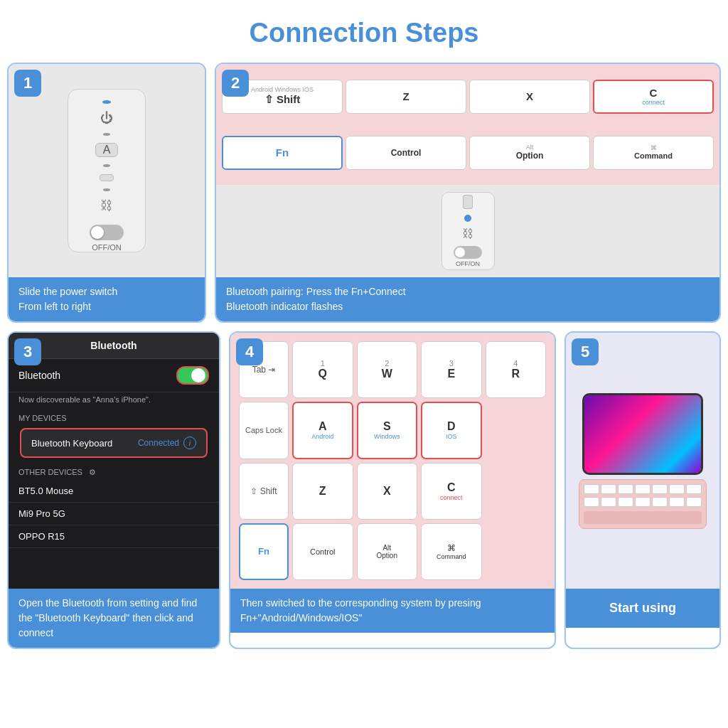  I want to click on key4-num1: 1Q, so click(323, 370).